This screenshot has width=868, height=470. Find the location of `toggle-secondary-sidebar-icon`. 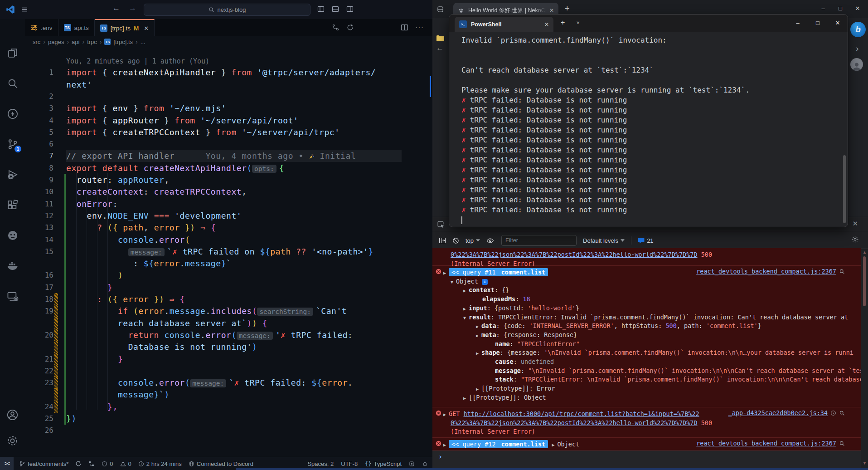

toggle-secondary-sidebar-icon is located at coordinates (350, 9).